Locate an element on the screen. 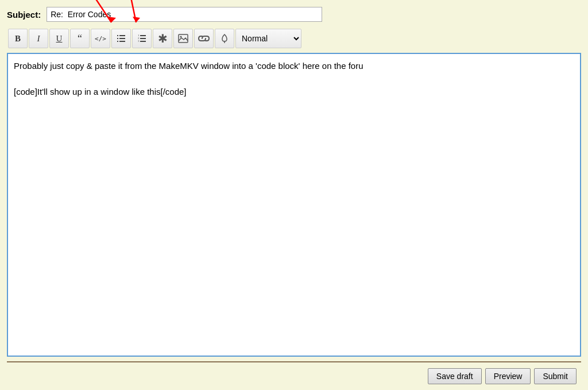 The height and width of the screenshot is (390, 588). save-draft-button: Save draft is located at coordinates (455, 376).